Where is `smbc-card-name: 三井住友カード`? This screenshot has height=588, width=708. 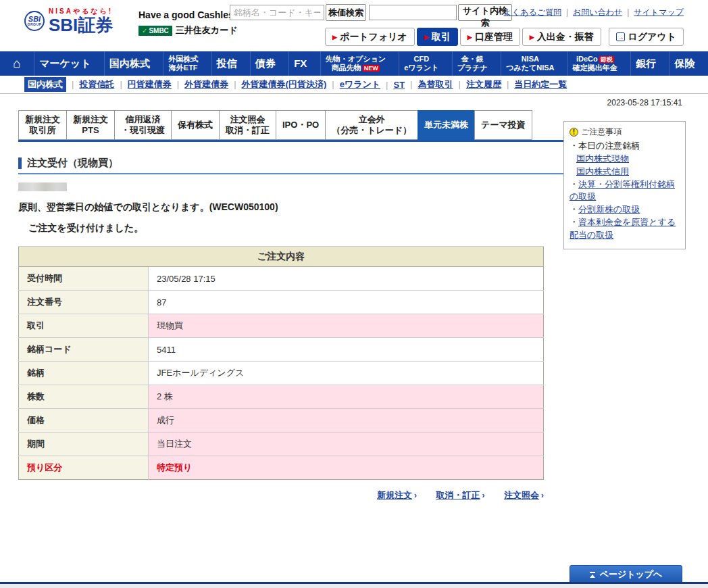 smbc-card-name: 三井住友カード is located at coordinates (207, 30).